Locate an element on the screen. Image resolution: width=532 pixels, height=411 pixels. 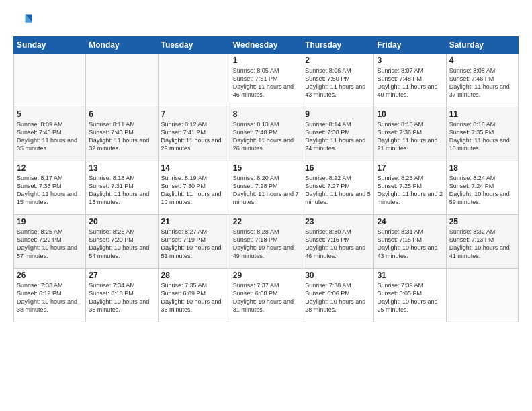
calendar-week-row: 12Sunrise: 8:17 AM Sunset: 7:33 PM Dayli… is located at coordinates (266, 188).